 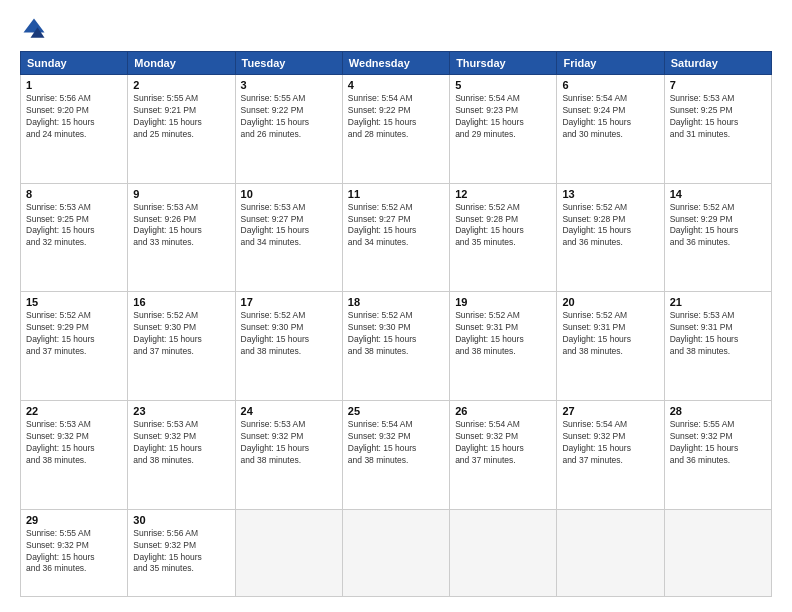 What do you see at coordinates (396, 64) in the screenshot?
I see `calendar-header-row: SundayMondayTuesdayWednesdayThursdayFrid…` at bounding box center [396, 64].